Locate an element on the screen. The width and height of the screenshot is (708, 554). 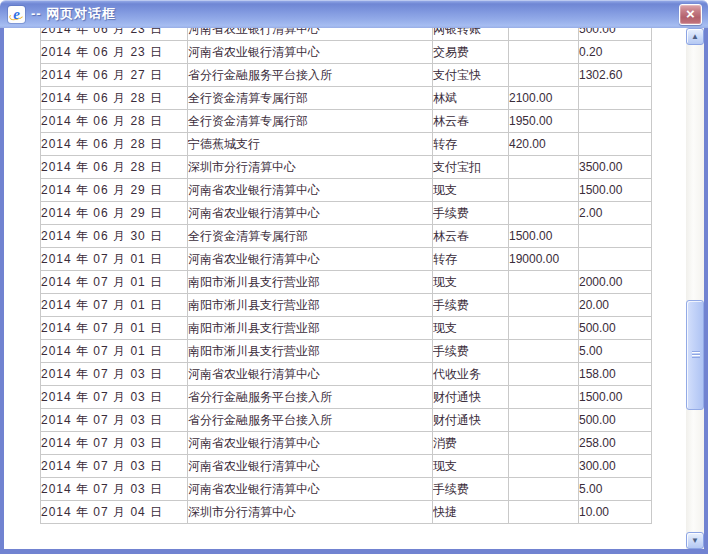
window-border-right is located at coordinates (706, 291).